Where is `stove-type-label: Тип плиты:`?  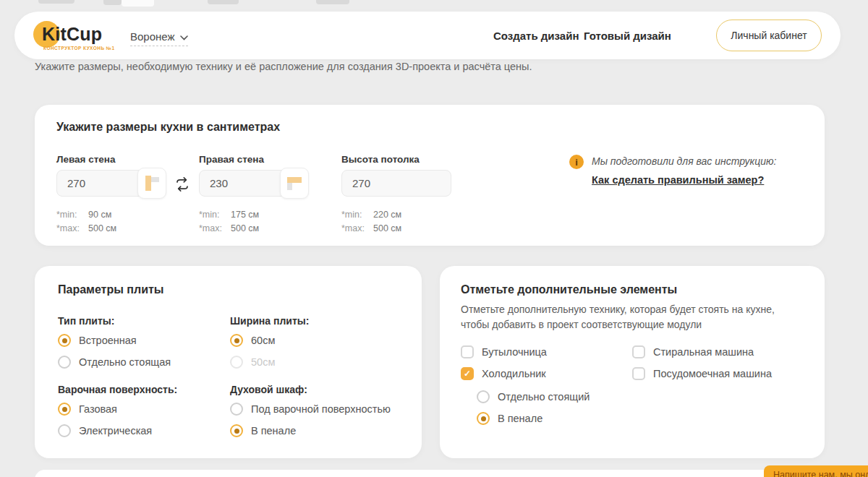 stove-type-label: Тип плиты: is located at coordinates (86, 321).